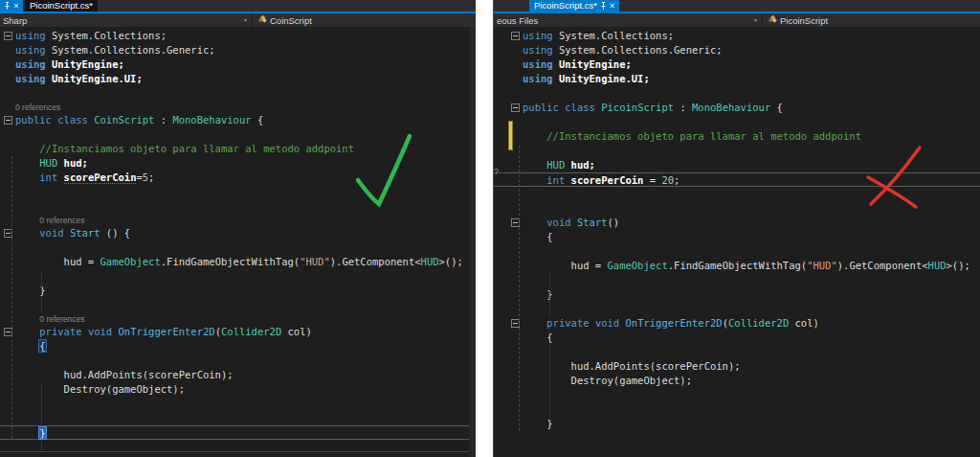 Image resolution: width=980 pixels, height=457 pixels. I want to click on code-line: int scorePerCoin = 20;, so click(737, 180).